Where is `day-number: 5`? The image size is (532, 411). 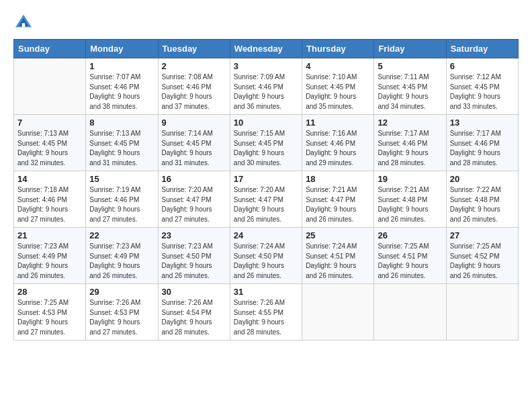 day-number: 5 is located at coordinates (410, 66).